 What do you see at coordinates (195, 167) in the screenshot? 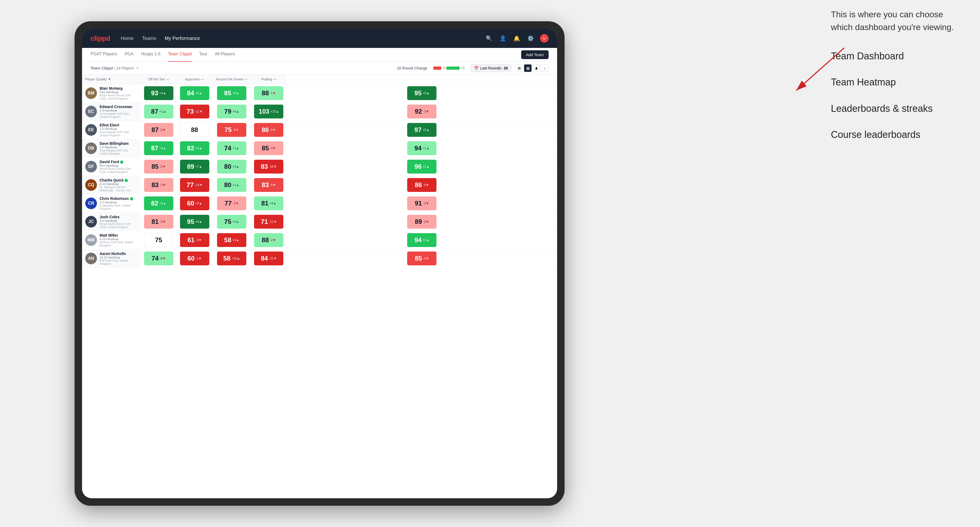
I see `off-tee-cell: 89 +7▲` at bounding box center [195, 167].